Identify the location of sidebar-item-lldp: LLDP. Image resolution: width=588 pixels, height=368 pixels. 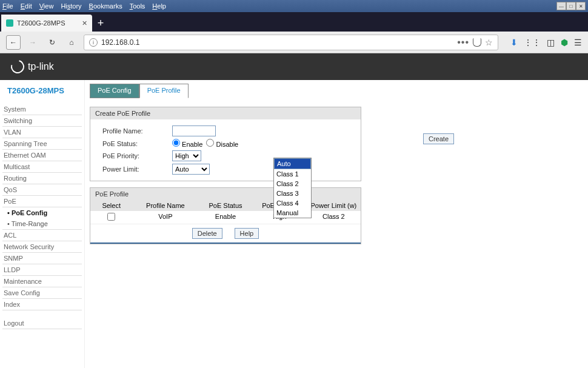
(42, 270).